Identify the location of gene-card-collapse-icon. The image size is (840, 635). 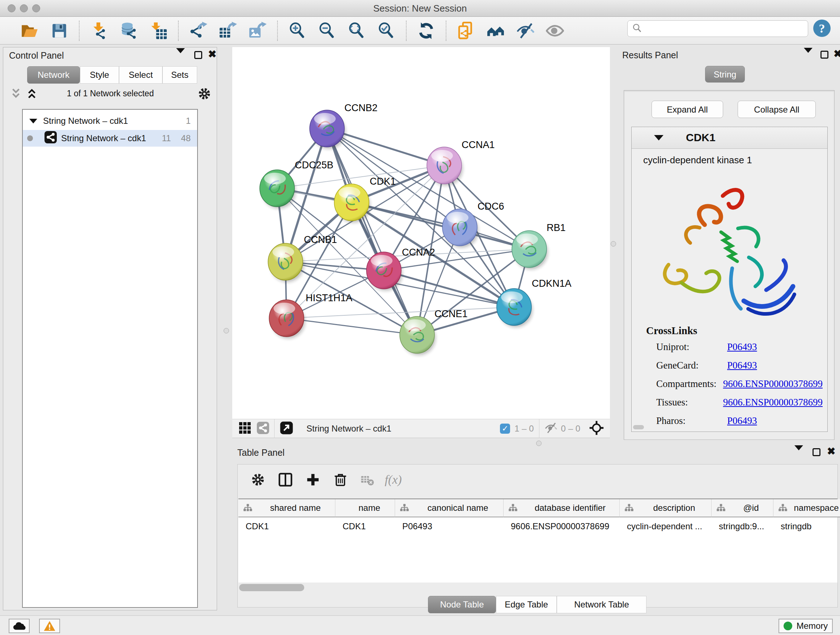
(658, 138).